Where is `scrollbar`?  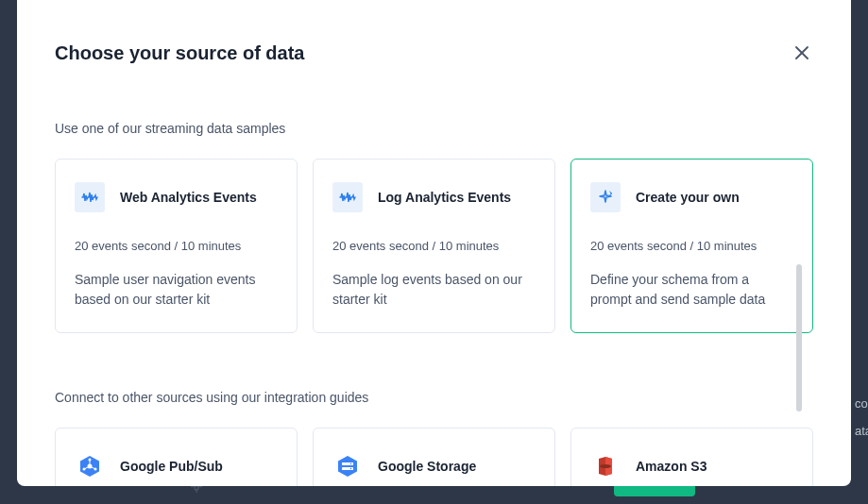 scrollbar is located at coordinates (799, 338).